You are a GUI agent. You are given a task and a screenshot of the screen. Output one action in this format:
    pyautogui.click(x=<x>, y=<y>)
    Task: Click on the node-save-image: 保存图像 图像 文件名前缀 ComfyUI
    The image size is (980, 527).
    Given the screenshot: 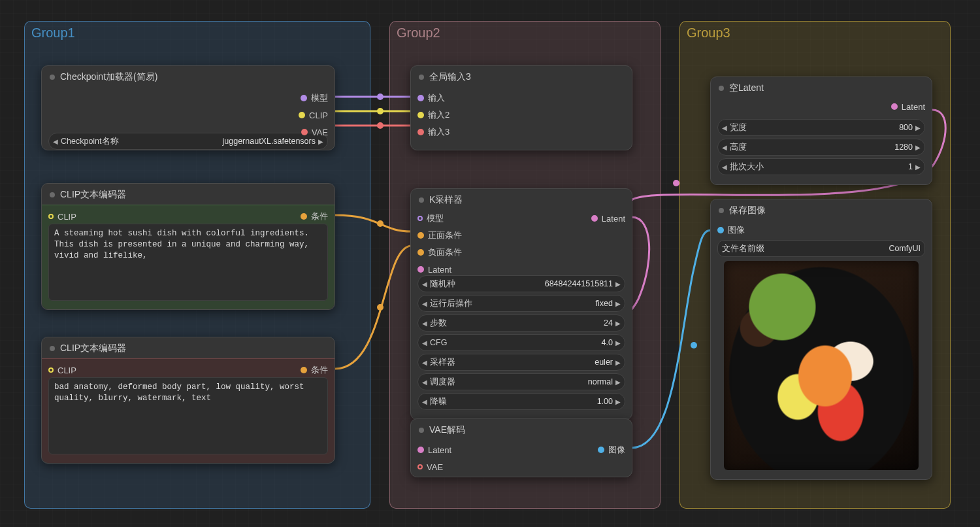 What is the action you would take?
    pyautogui.click(x=821, y=339)
    